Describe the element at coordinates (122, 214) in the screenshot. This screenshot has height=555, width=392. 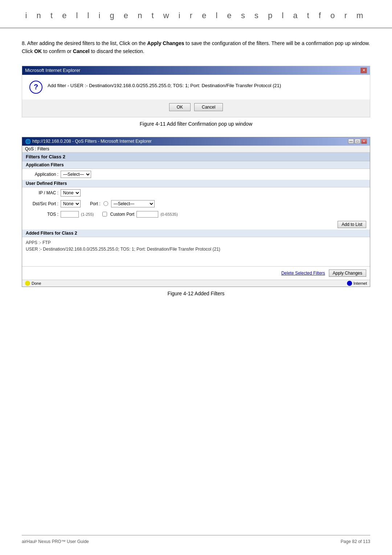
I see `custom-port-label: Custom Port` at that location.